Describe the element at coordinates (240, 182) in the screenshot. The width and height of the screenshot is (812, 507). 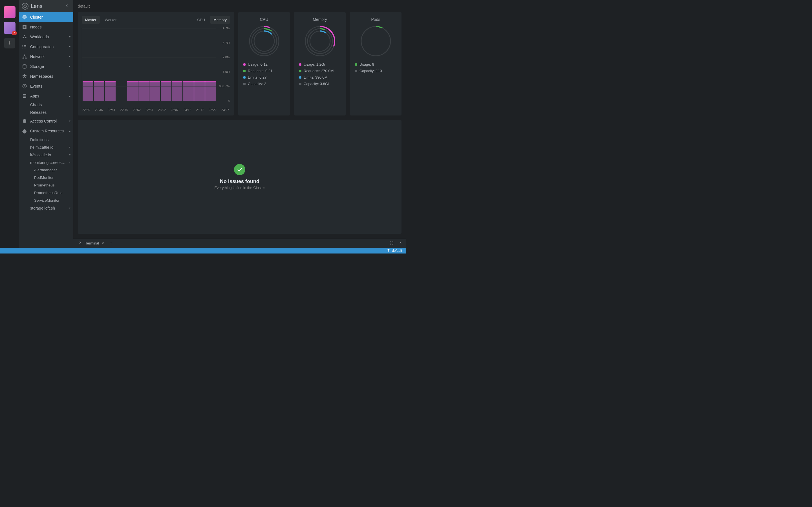
I see `issues-title: No issues found` at that location.